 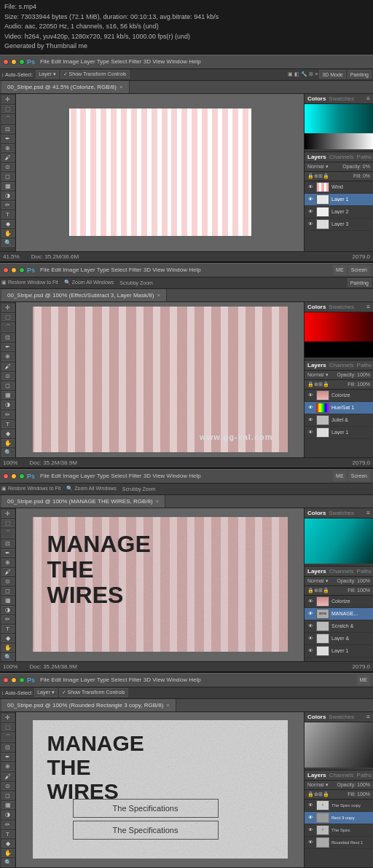 I want to click on heal-tool-3: ⊕, so click(x=8, y=562).